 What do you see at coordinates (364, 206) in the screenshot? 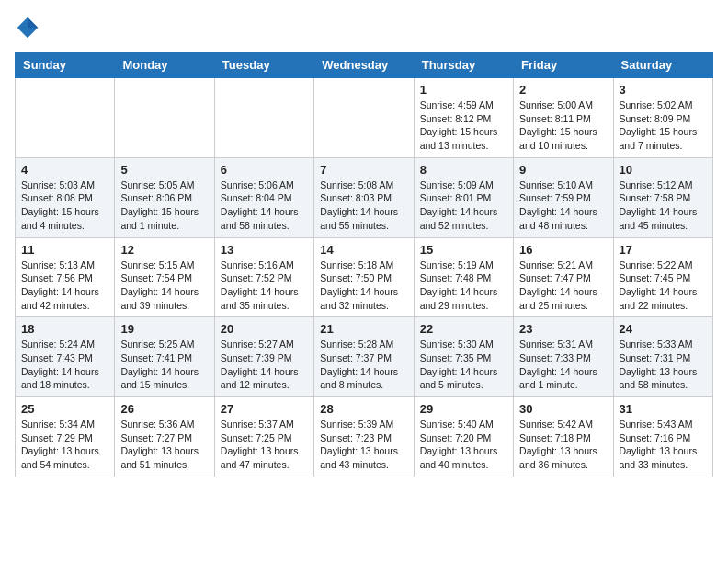
I see `day-info: Sunrise: 5:08 AM Sunset: 8:03 PM Dayligh…` at bounding box center [364, 206].